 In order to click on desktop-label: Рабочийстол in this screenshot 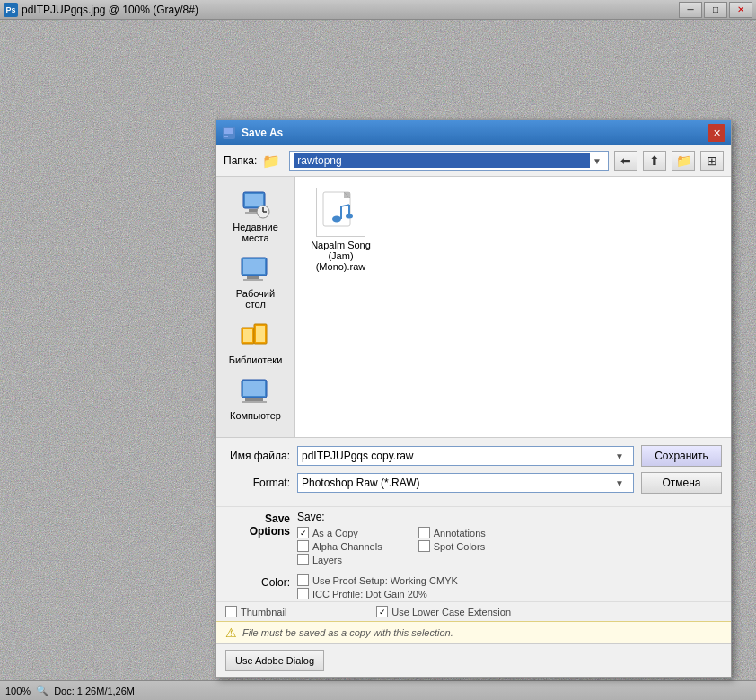, I will do `click(255, 299)`.